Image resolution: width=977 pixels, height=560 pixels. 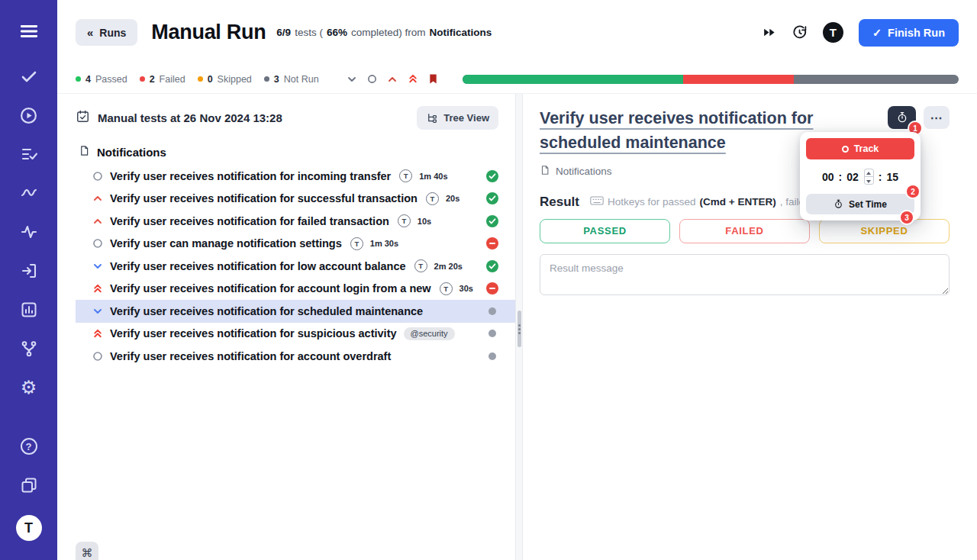 What do you see at coordinates (90, 32) in the screenshot?
I see `back-chevrons-icon: «` at bounding box center [90, 32].